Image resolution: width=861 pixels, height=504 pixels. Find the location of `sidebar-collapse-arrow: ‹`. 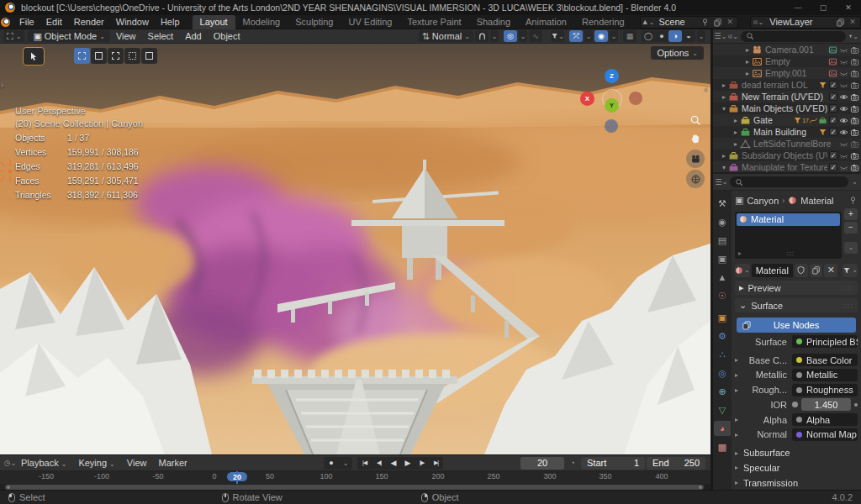

sidebar-collapse-arrow: ‹ is located at coordinates (706, 89).